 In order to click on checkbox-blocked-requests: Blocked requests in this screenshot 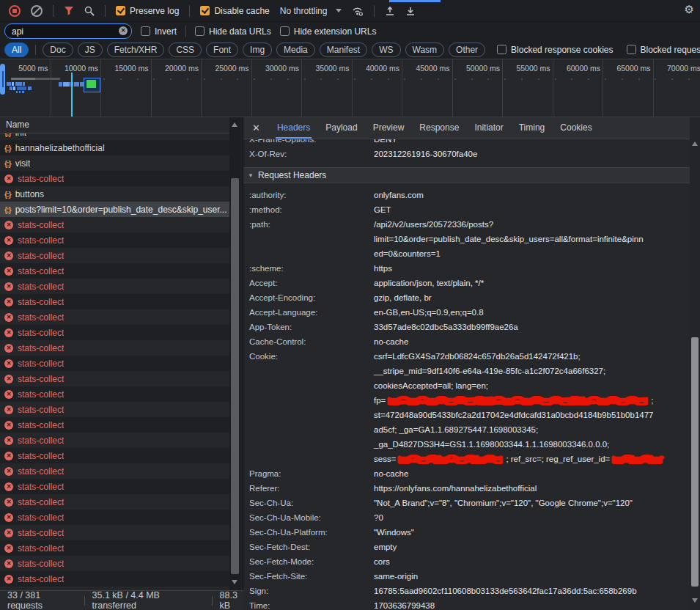, I will do `click(663, 50)`.